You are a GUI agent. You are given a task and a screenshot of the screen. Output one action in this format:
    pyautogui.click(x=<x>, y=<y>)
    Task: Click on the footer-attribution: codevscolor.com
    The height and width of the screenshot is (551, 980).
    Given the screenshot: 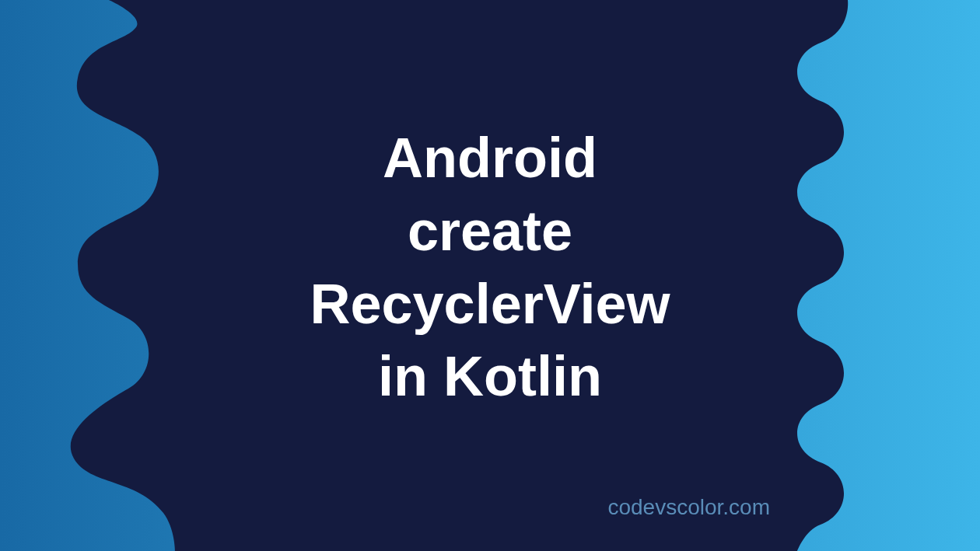 What is the action you would take?
    pyautogui.click(x=689, y=507)
    